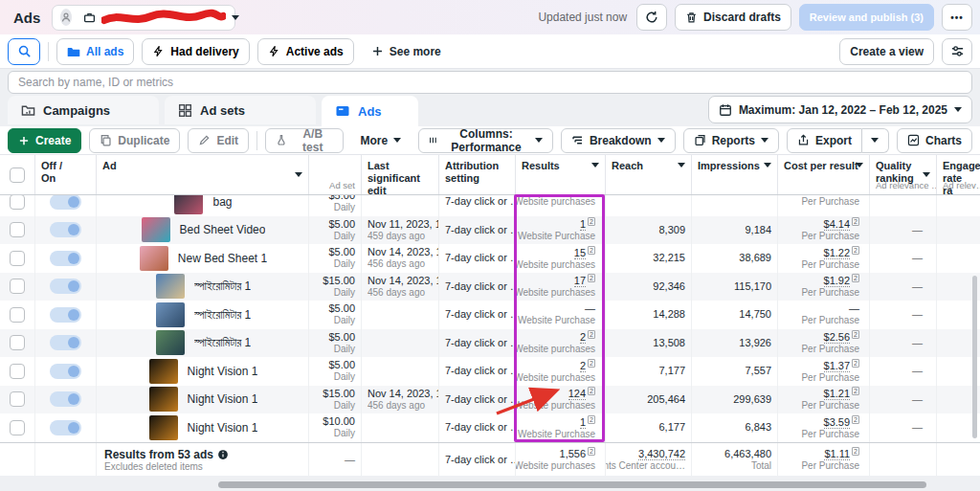  Describe the element at coordinates (577, 394) in the screenshot. I see `results-value: 124` at that location.